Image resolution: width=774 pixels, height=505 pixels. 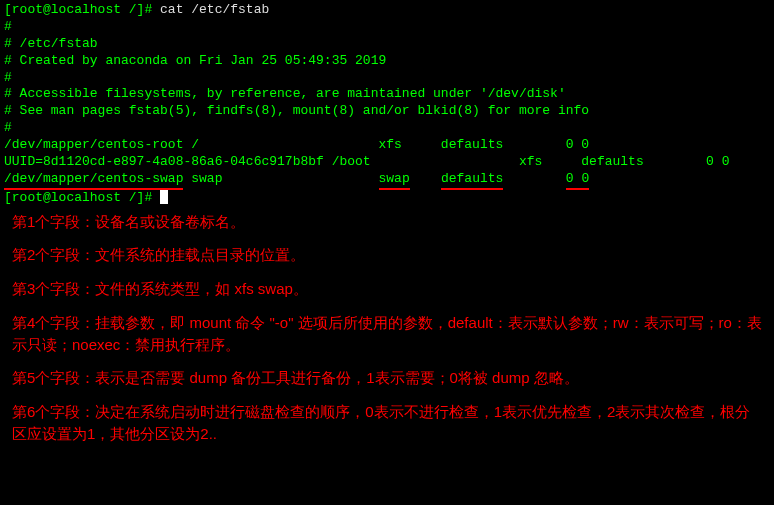 I want to click on fstab-comment: # Created by anaconda on Fri Jan 25 05:4…, so click(x=387, y=62).